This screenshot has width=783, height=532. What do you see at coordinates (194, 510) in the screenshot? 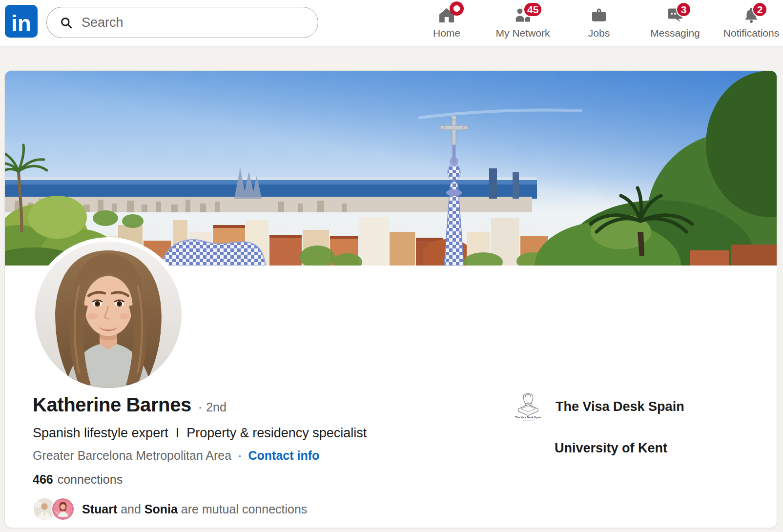
I see `mutual-connections-text: Stuart and Sonia are mutual connections` at bounding box center [194, 510].